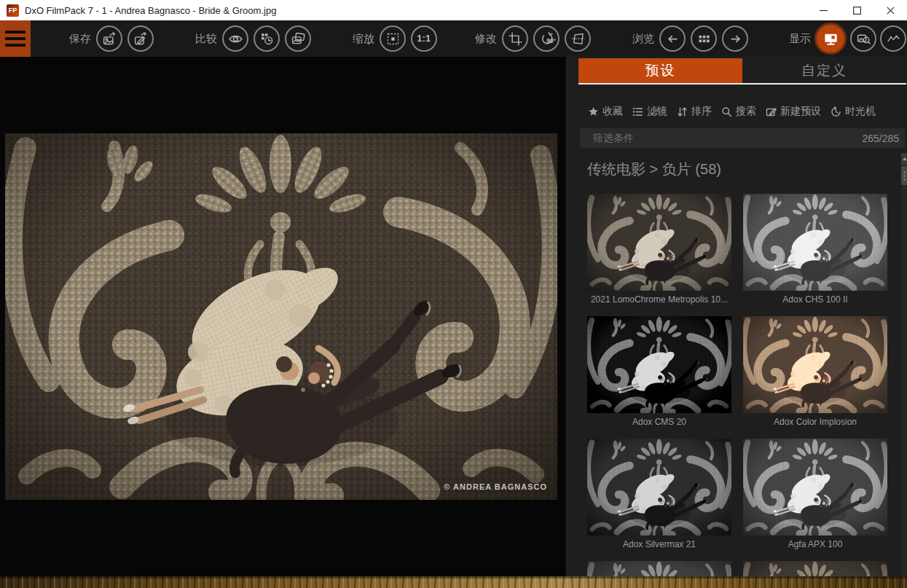  I want to click on image-magnifier-icon, so click(864, 39).